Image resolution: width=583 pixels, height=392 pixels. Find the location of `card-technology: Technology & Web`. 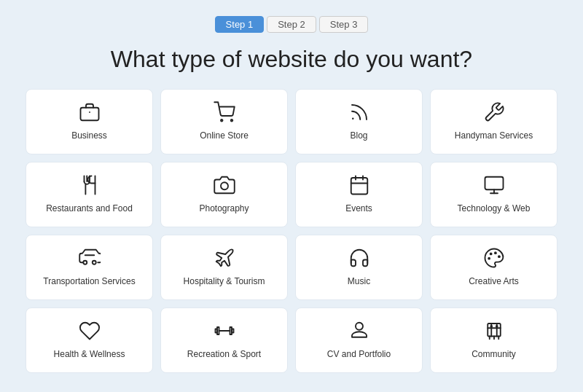

card-technology: Technology & Web is located at coordinates (494, 195).